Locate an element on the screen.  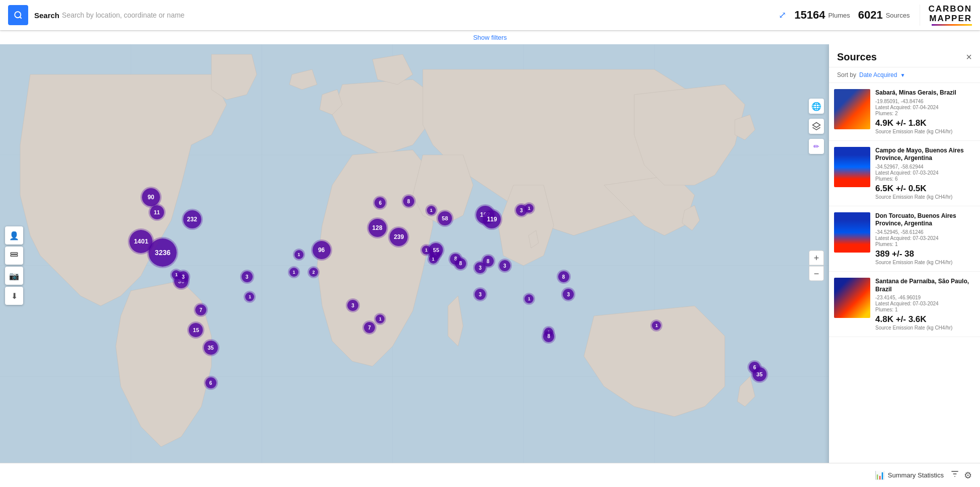
cluster-bubble: 239 is located at coordinates (399, 237).